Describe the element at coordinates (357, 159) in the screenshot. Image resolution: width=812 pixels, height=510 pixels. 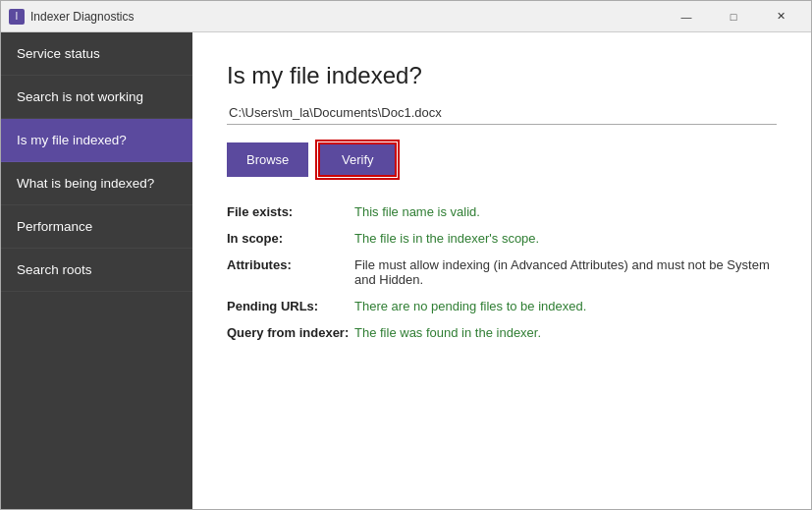
I see `verify-button: Verify` at that location.